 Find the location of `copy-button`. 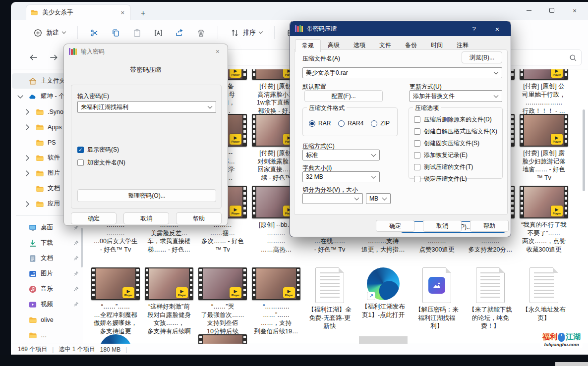

copy-button is located at coordinates (116, 33).